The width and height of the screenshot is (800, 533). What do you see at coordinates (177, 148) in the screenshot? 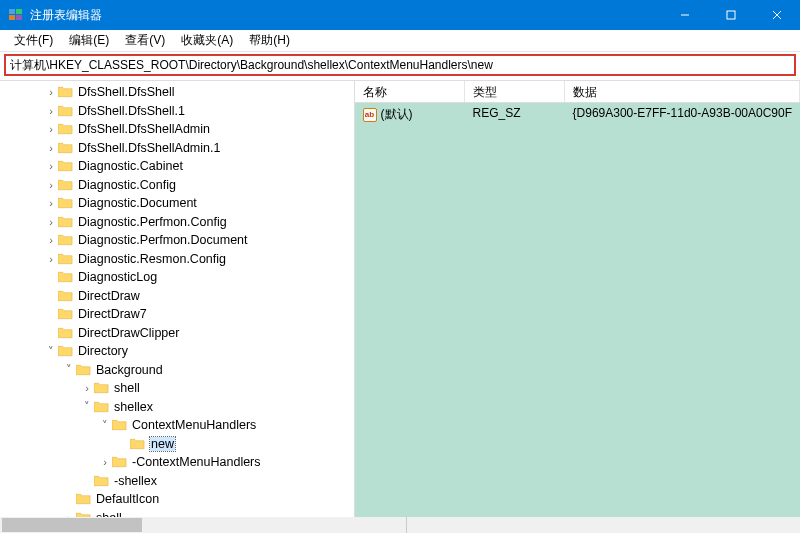
I see `tree-item: ›DfsShell.DfsShellAdmin.1` at bounding box center [177, 148].